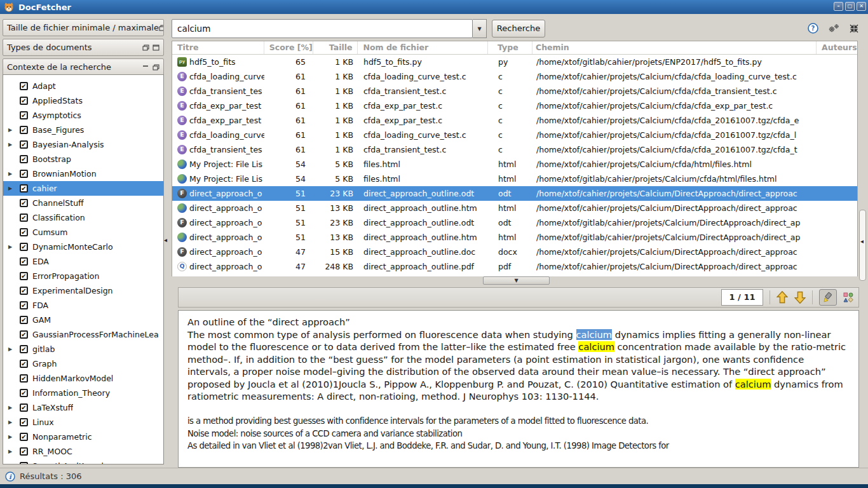  What do you see at coordinates (83, 437) in the screenshot?
I see `tree-item-nonparametric: ▶✔Nonparametric` at bounding box center [83, 437].